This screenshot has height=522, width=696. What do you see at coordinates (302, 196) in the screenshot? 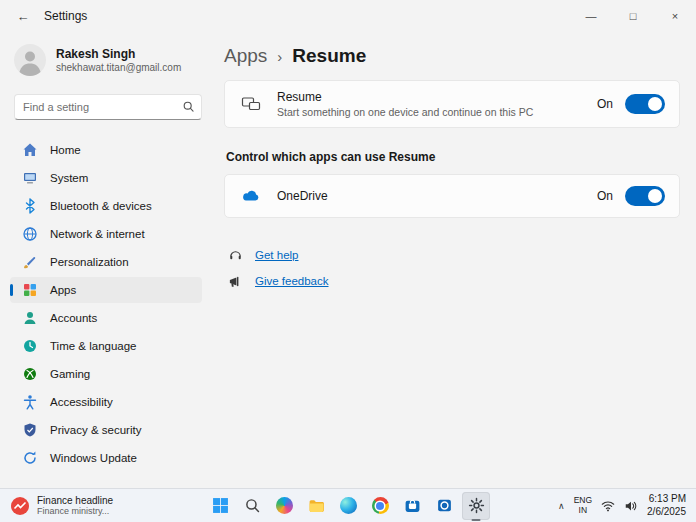
I see `onedrive-text: OneDrive` at bounding box center [302, 196].